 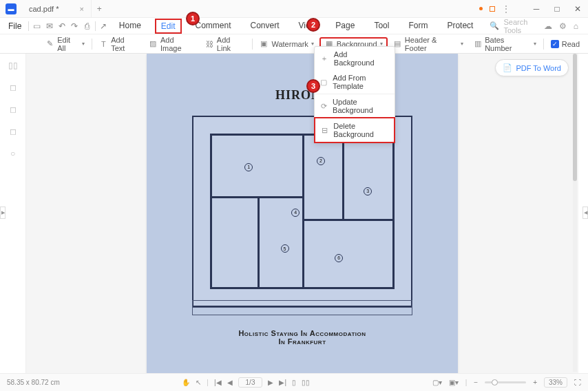 What do you see at coordinates (428, 44) in the screenshot?
I see `header-footer-button: ▤Header & Footer▾` at bounding box center [428, 44].